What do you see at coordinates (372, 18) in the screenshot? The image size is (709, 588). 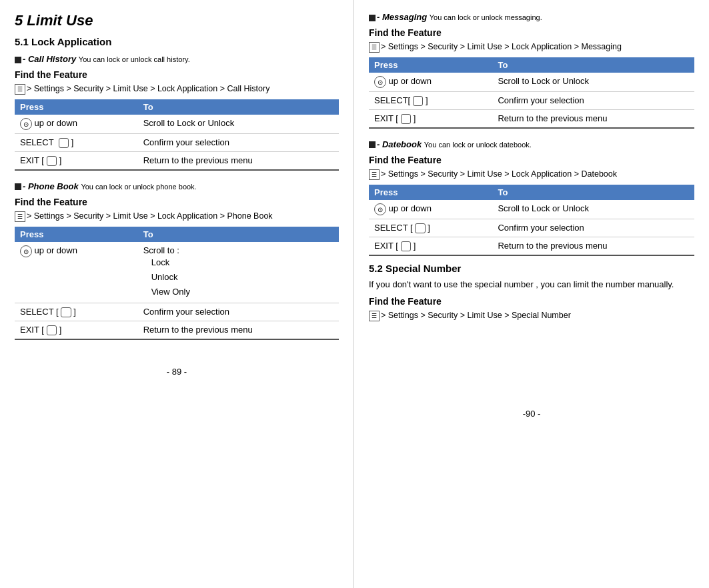 I see `square-icon-msg` at bounding box center [372, 18].